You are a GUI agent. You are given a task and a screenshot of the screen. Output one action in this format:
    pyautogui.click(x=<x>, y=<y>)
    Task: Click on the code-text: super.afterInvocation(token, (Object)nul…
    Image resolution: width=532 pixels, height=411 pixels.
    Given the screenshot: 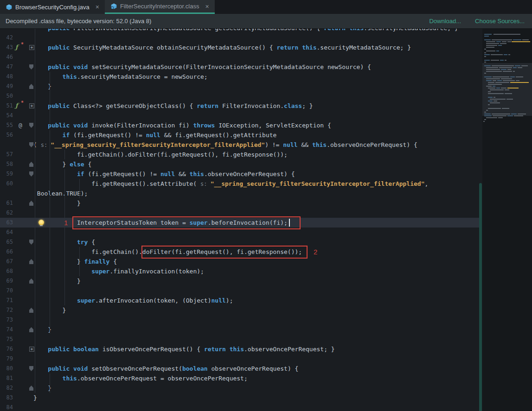 What is the action you would take?
    pyautogui.click(x=133, y=300)
    